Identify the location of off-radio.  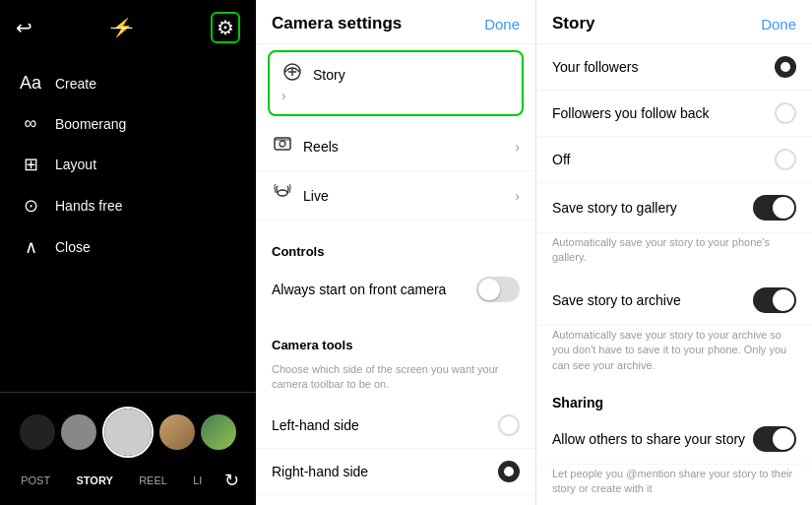
(785, 159).